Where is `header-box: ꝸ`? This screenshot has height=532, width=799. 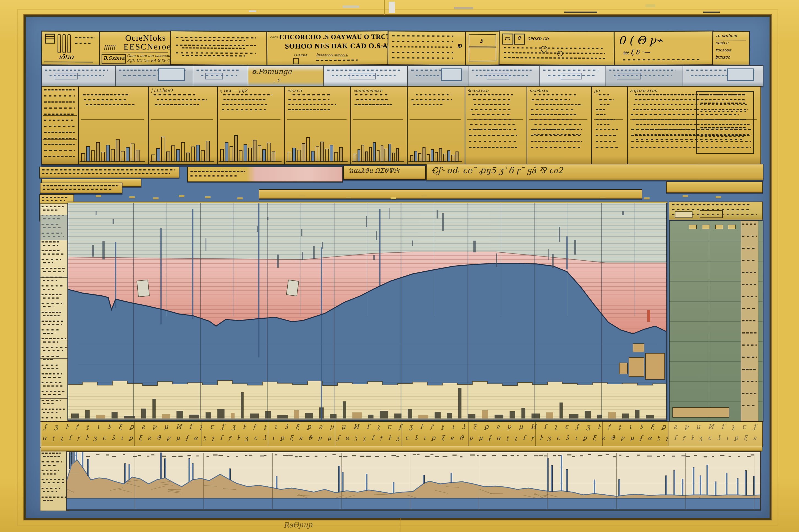
header-box: ꝸ is located at coordinates (483, 48).